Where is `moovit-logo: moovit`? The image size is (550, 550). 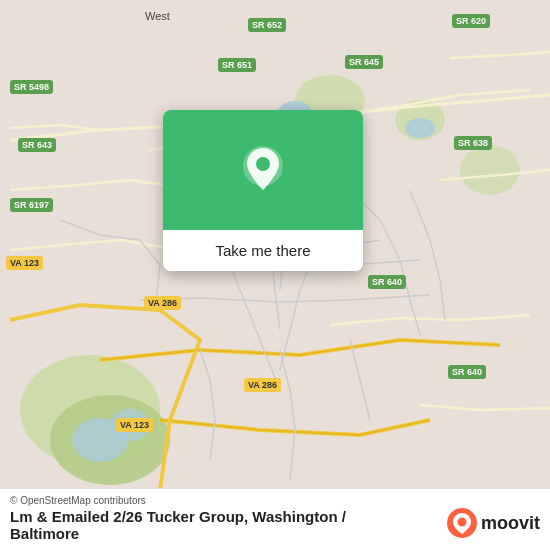 moovit-logo: moovit is located at coordinates (494, 523).